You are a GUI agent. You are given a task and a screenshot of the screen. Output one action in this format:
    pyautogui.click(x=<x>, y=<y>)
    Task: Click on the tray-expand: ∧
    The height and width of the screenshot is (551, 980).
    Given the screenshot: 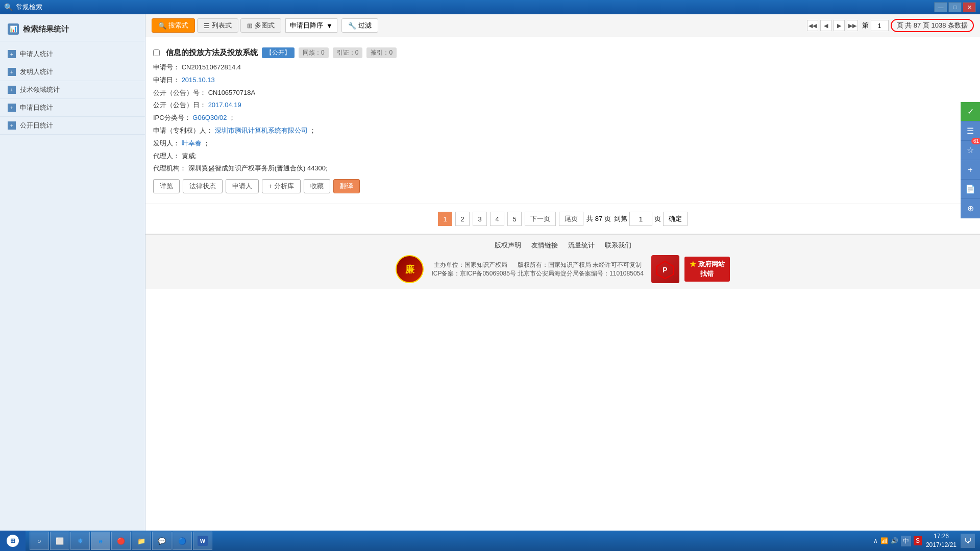 What is the action you would take?
    pyautogui.click(x=876, y=541)
    